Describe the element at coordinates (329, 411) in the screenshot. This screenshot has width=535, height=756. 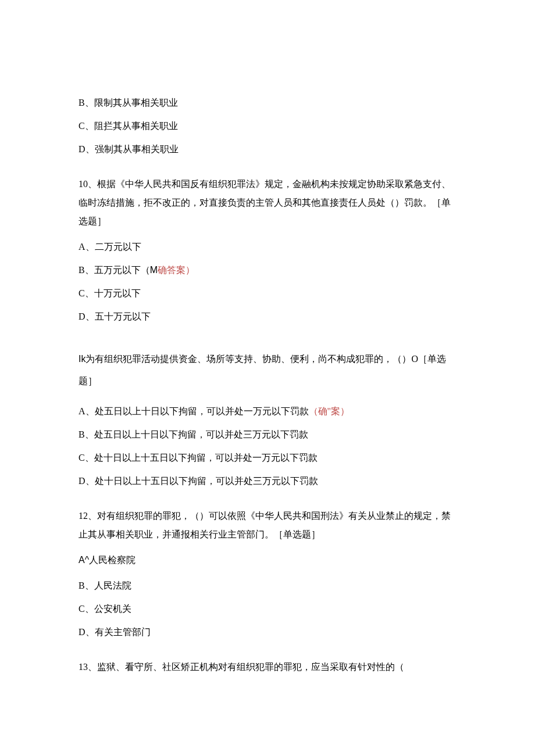
I see `q11-a-answer-mark: （确"案）` at that location.